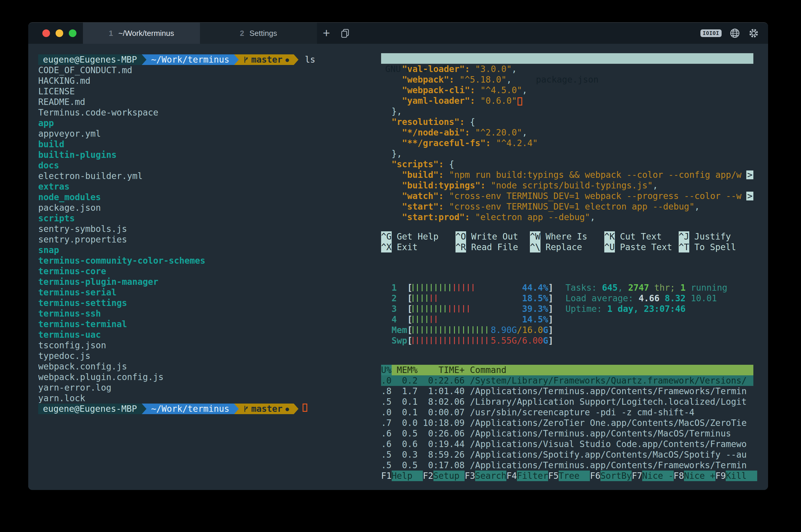 The height and width of the screenshot is (532, 801). I want to click on code-line: "start:prod": "electron app --debug",, so click(567, 217).